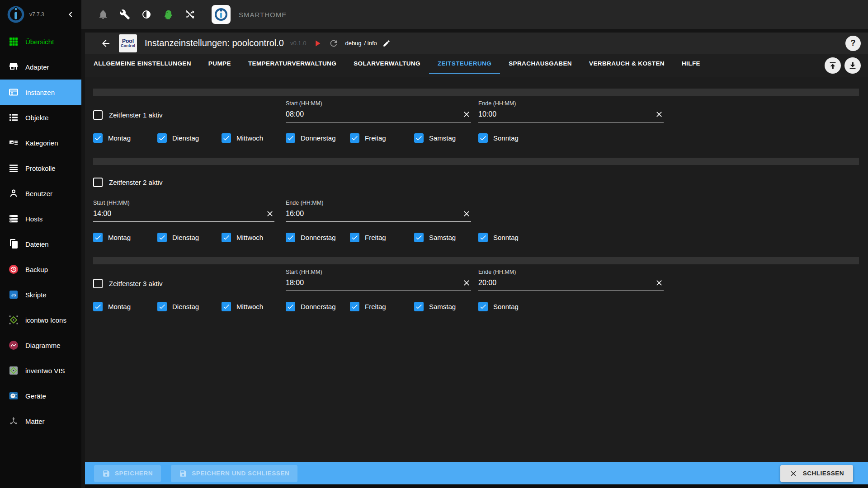 This screenshot has width=868, height=488. I want to click on guided-tour-head-icon, so click(168, 14).